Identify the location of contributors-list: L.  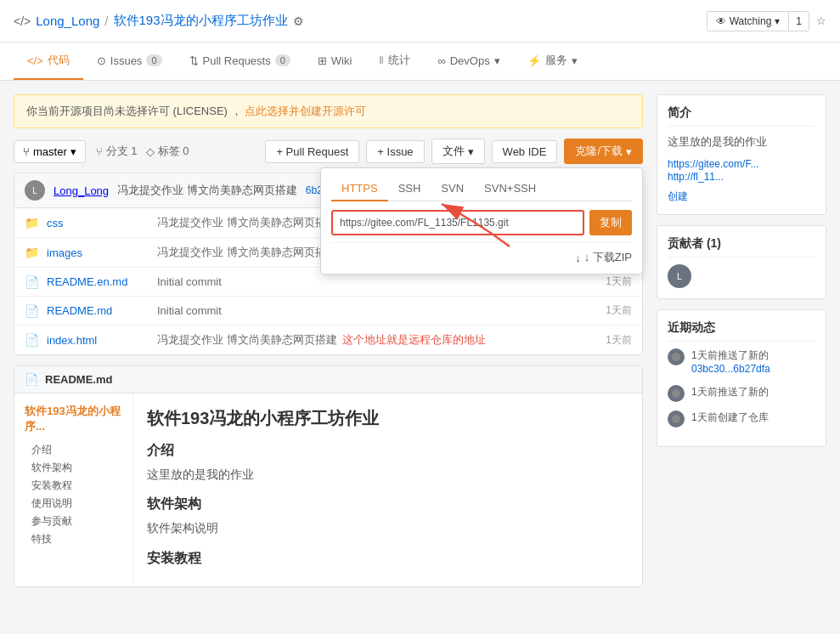
(741, 276).